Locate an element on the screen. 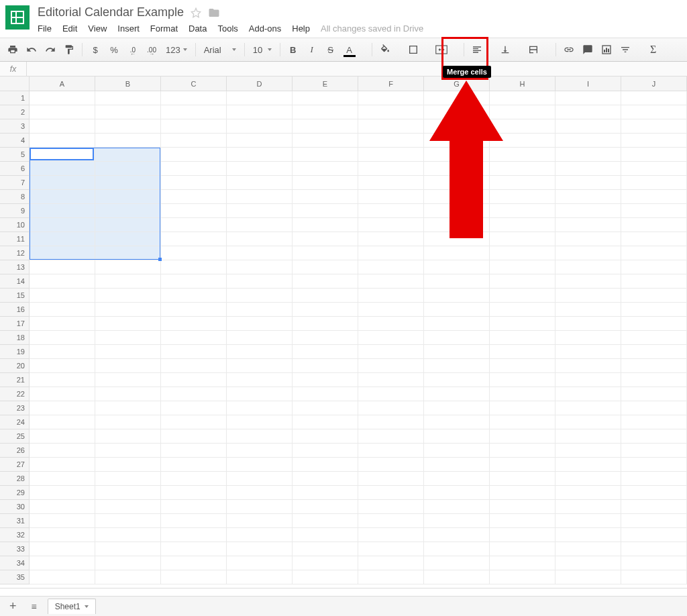 The image size is (687, 616). filter-dropdown is located at coordinates (639, 50).